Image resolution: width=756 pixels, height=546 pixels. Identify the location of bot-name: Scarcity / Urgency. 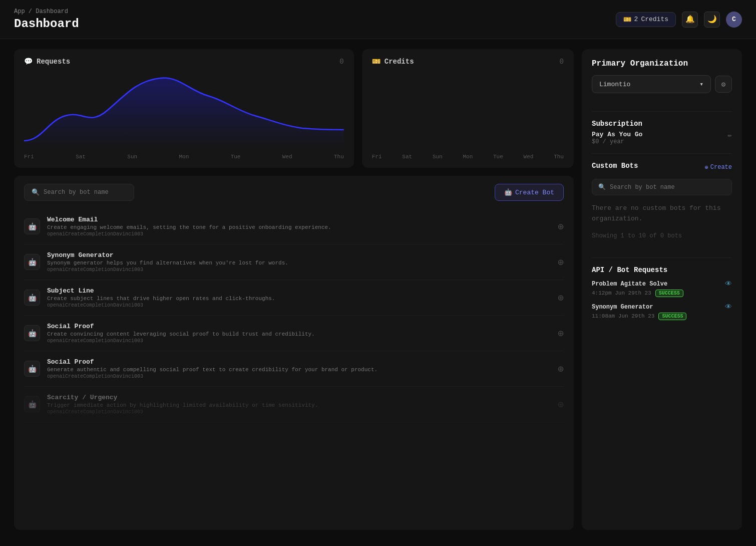
(299, 398).